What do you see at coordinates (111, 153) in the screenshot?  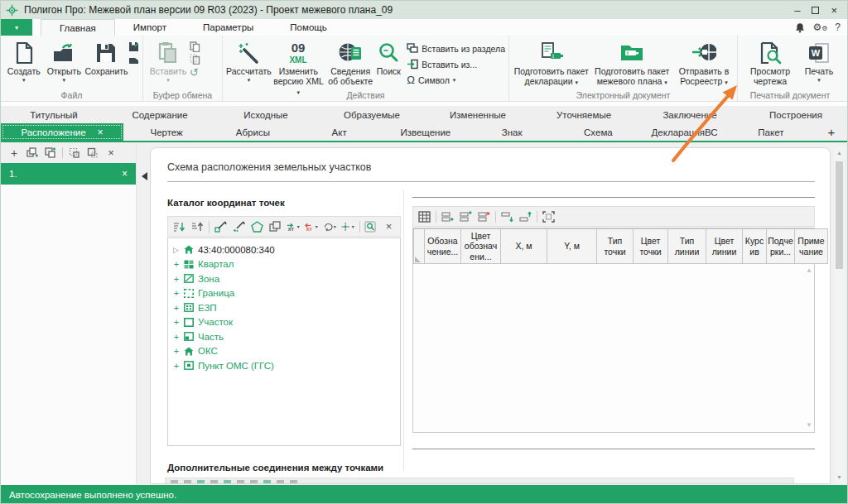 I see `delete-page-icon: ×` at bounding box center [111, 153].